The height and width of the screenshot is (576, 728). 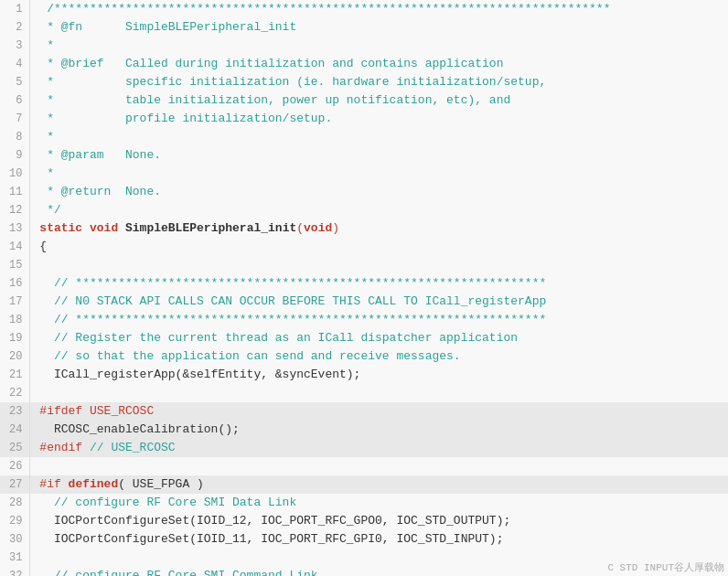 I want to click on table-row: 27#if defined( USE_FPGA ), so click(x=364, y=485).